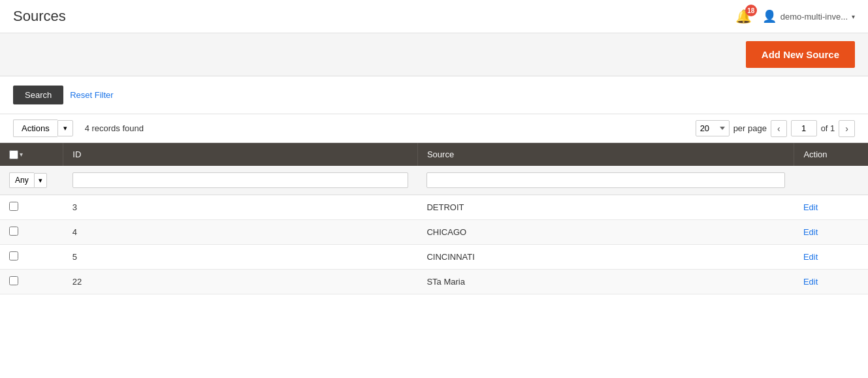 The width and height of the screenshot is (868, 378). What do you see at coordinates (240, 180) in the screenshot?
I see `id-filter-input` at bounding box center [240, 180].